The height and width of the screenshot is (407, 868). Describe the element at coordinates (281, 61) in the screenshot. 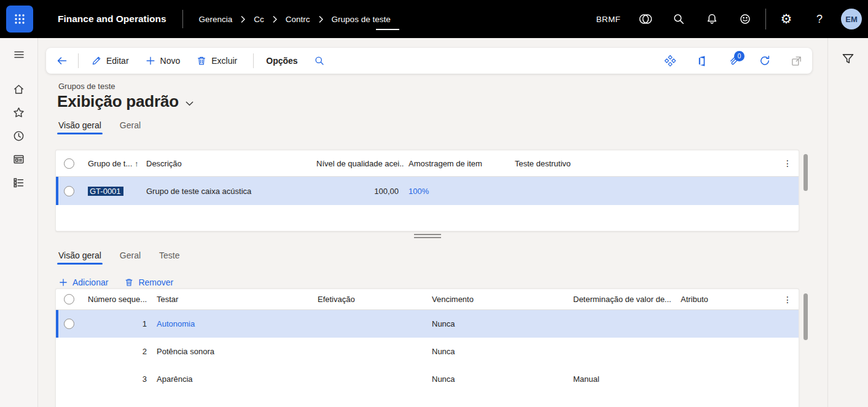

I see `options-menu-button: Opções` at that location.